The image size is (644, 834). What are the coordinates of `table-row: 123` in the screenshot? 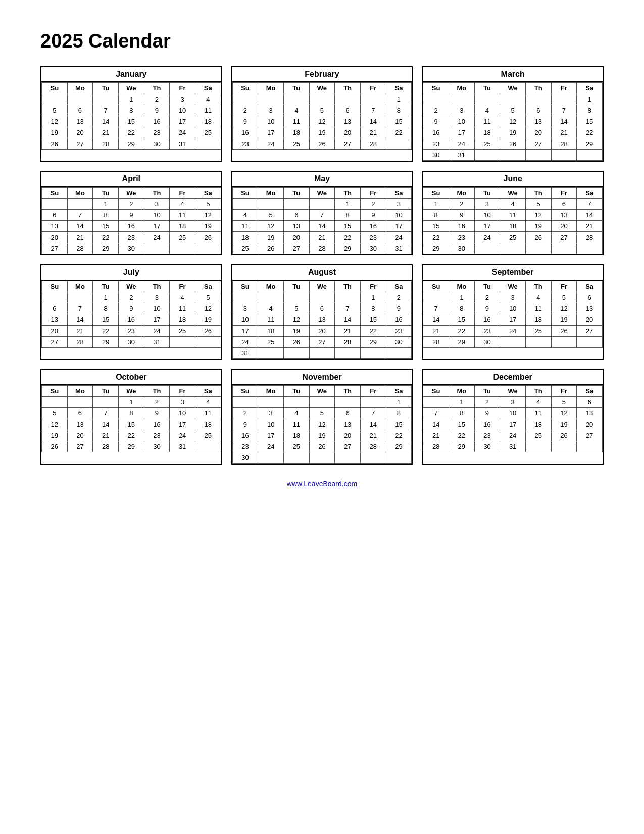 It's located at (322, 204).